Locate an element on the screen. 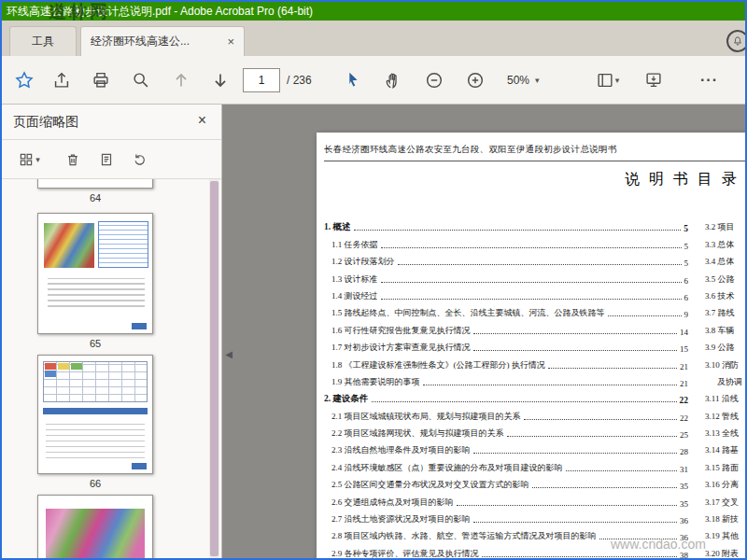 The width and height of the screenshot is (747, 560). toc-fragment: 3.12 管线 is located at coordinates (725, 413).